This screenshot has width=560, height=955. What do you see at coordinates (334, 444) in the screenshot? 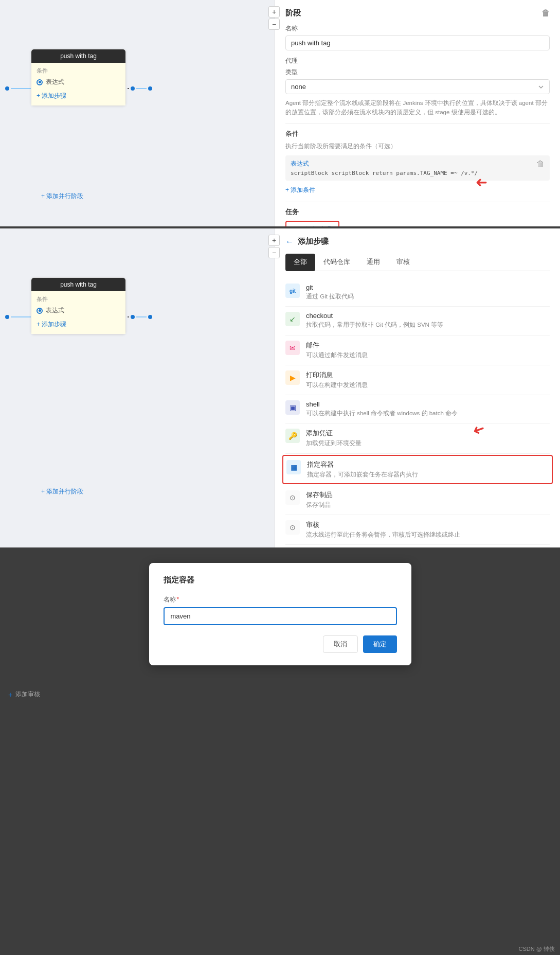
I see `credential-desc: 加载凭证到环境变量` at bounding box center [334, 444].